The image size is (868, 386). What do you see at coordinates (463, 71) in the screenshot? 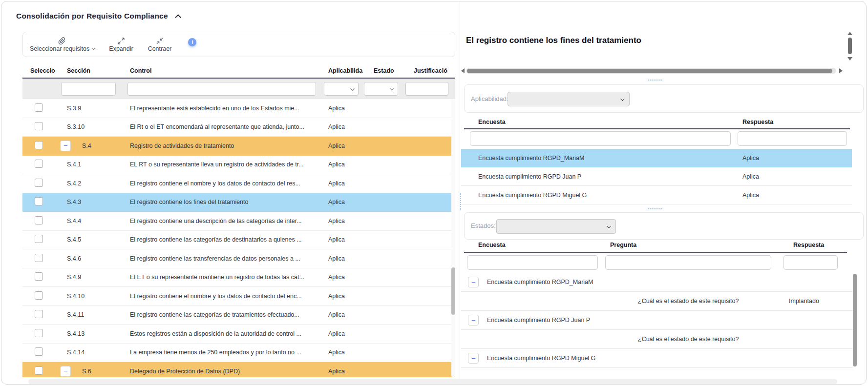
I see `scroll-left-arrow` at bounding box center [463, 71].